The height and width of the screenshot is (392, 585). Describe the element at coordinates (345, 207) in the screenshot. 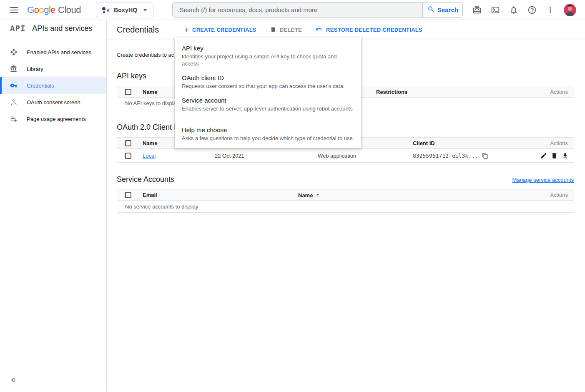

I see `service-accounts-empty-state: No service accounts to display` at that location.